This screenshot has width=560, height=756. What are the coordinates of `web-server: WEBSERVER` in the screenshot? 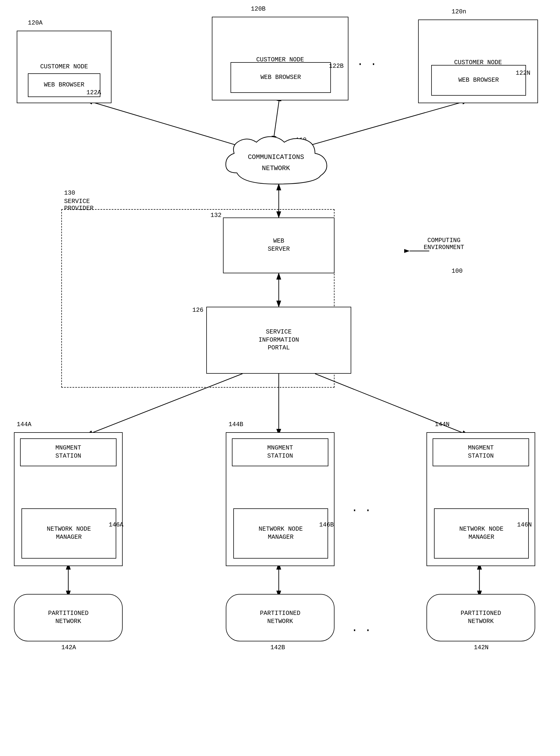 It's located at (279, 246).